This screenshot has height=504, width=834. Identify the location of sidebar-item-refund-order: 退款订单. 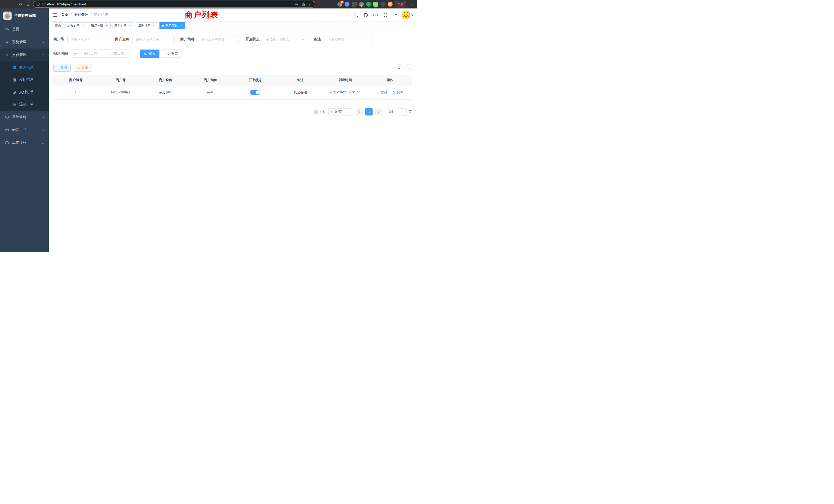
(24, 105).